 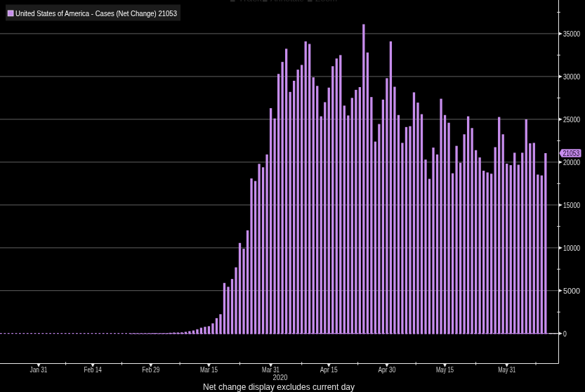 What do you see at coordinates (39, 370) in the screenshot?
I see `svg-text: Jan 31` at bounding box center [39, 370].